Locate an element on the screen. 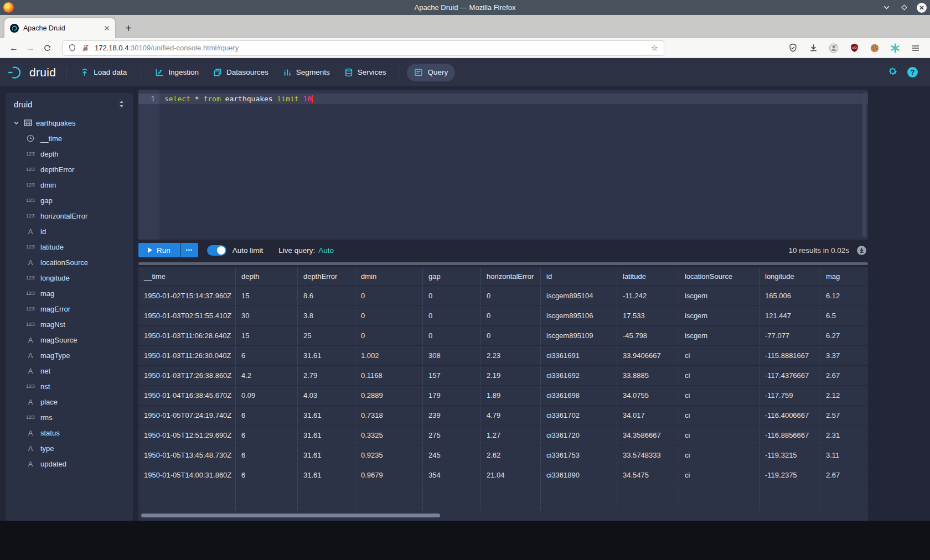 This screenshot has width=930, height=560. cell-dmin: 0.2889 is located at coordinates (389, 395).